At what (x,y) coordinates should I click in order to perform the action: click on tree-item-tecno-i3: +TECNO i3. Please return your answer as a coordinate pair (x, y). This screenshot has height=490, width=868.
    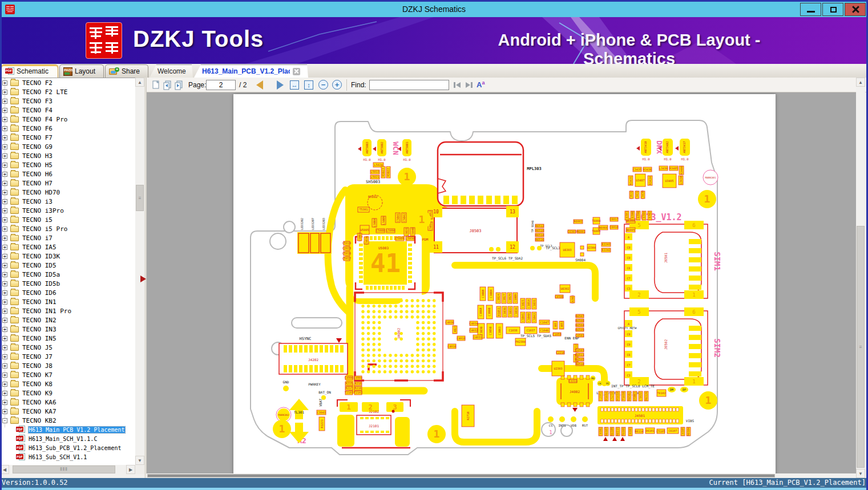
    Looking at the image, I should click on (67, 201).